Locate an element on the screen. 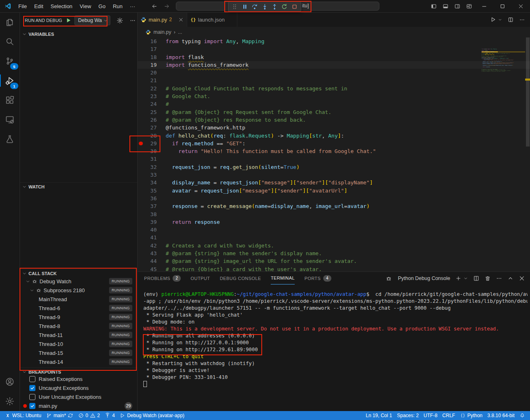  status-problems-summary: 02 is located at coordinates (89, 416).